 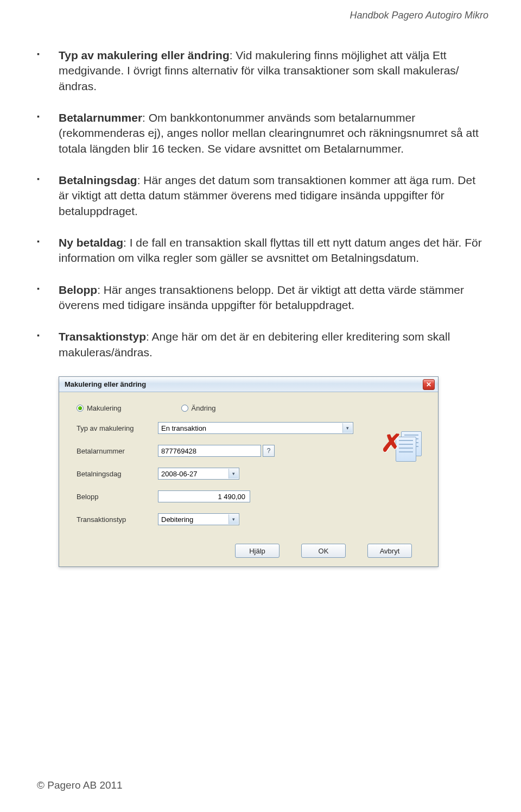 What do you see at coordinates (263, 196) in the screenshot?
I see `bullet-item: Betalningsdag: Här anges det datum som t…` at bounding box center [263, 196].